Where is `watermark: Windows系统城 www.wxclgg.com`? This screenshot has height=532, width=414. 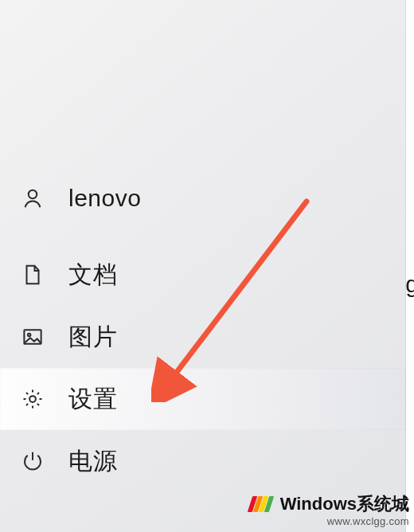 watermark: Windows系统城 www.wxclgg.com is located at coordinates (330, 511).